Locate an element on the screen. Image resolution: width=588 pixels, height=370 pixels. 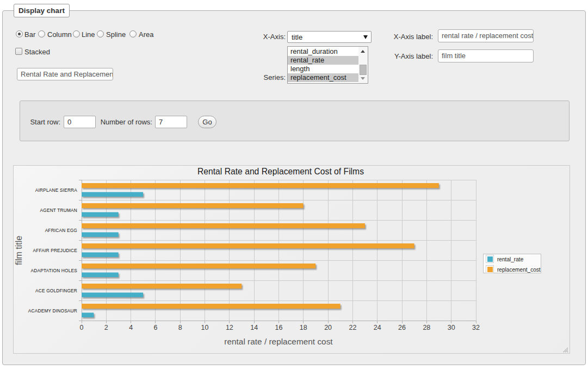
svg-text: 18 is located at coordinates (304, 328).